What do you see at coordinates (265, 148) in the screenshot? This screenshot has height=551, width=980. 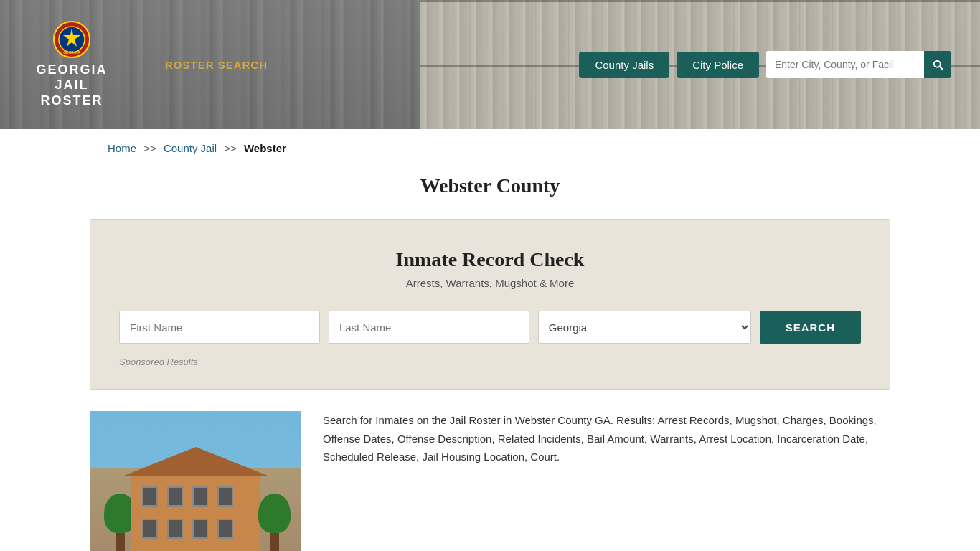 I see `breadcrumb-current: Webster` at bounding box center [265, 148].